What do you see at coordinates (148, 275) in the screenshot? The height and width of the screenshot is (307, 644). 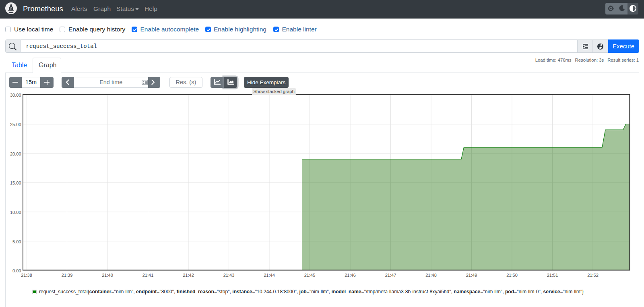 I see `svg-text: 21:41` at bounding box center [148, 275].